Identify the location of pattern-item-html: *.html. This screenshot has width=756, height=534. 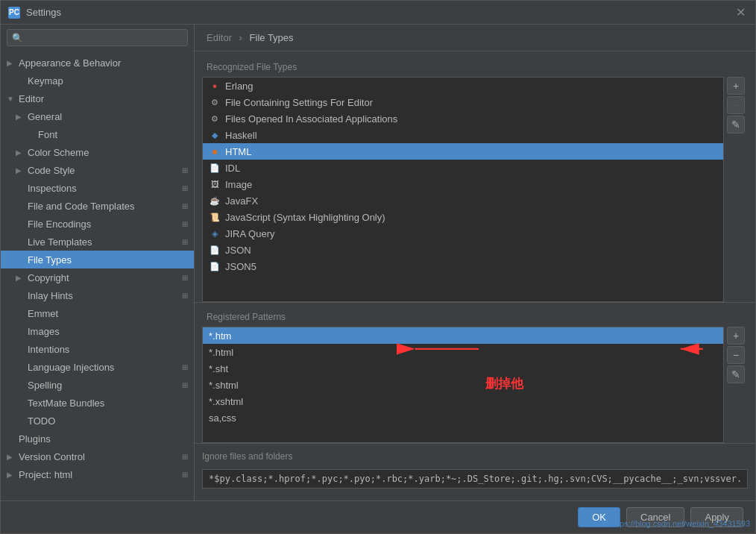
(463, 352).